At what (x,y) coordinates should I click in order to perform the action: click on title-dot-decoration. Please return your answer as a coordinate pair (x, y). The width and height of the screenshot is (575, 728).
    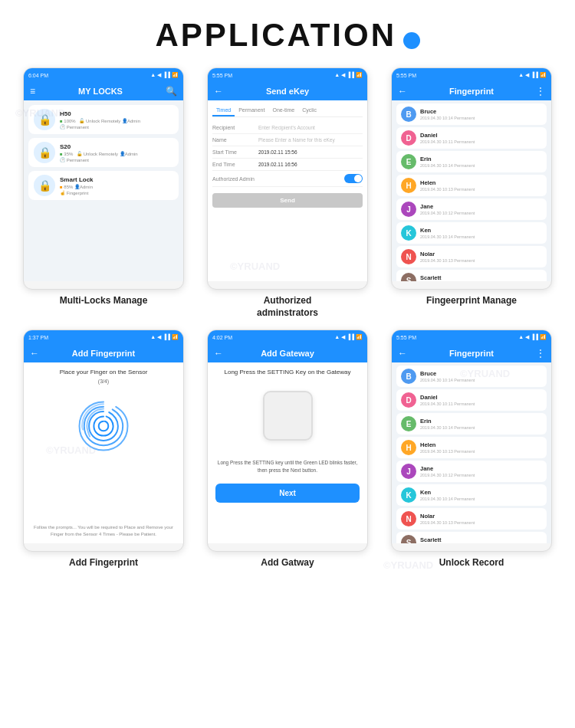
    Looking at the image, I should click on (412, 41).